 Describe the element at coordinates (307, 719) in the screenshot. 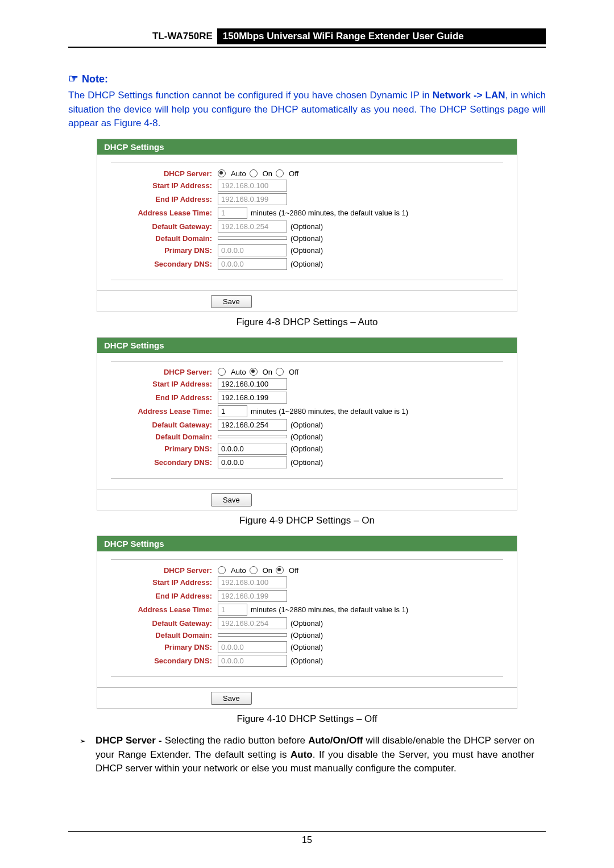

I see `figure-caption-410: Figure 4-10 DHCP Settings – Off` at that location.